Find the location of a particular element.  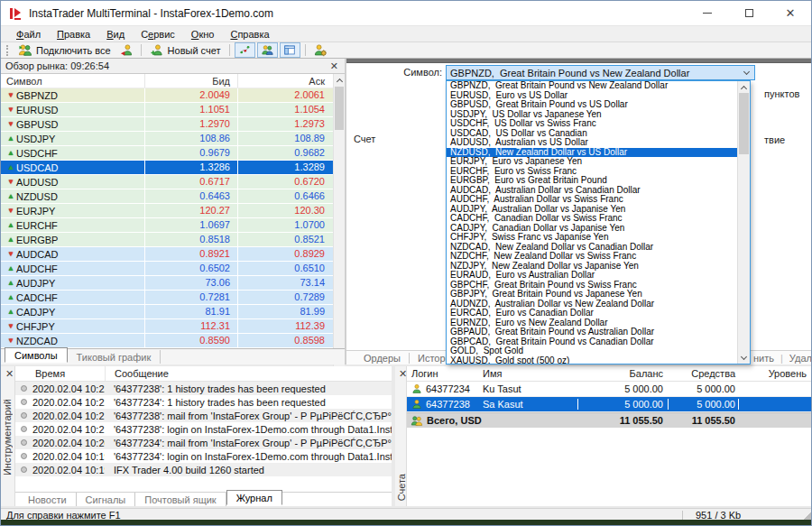

market-watch-row: AUDCAD 0.8921 0.8929 is located at coordinates (173, 254).